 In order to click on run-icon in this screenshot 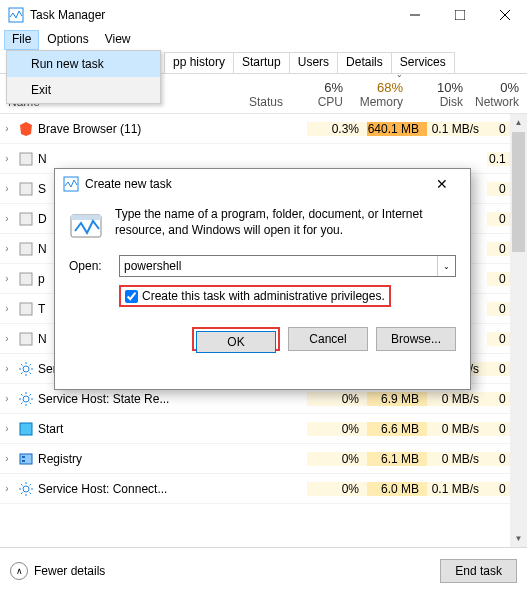, I will do `click(87, 225)`.